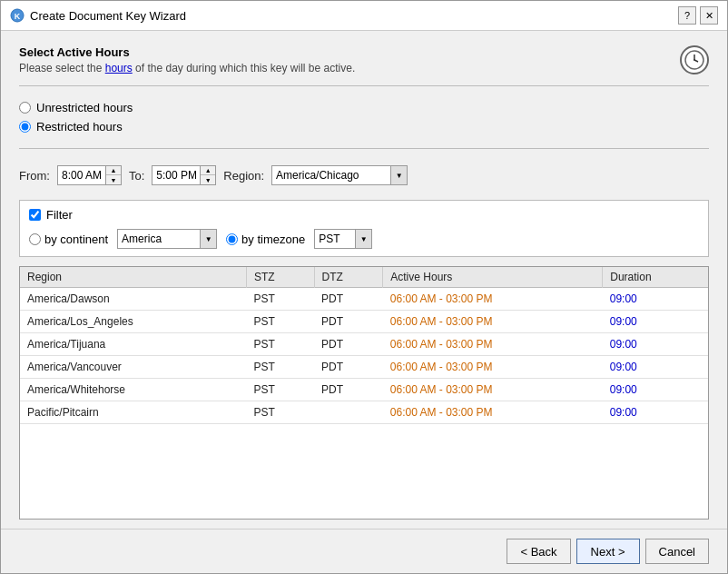 Image resolution: width=728 pixels, height=574 pixels. I want to click on cell-region: America/Tijuana, so click(133, 345).